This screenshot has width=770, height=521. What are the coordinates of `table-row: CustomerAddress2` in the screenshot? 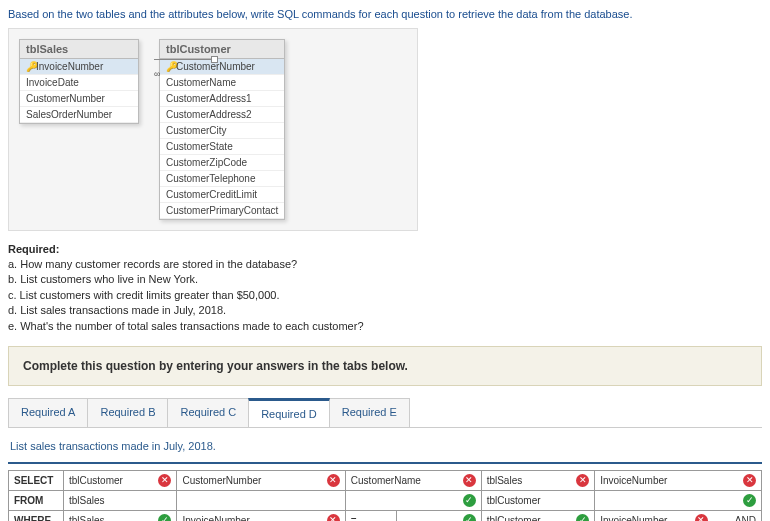 It's located at (222, 115).